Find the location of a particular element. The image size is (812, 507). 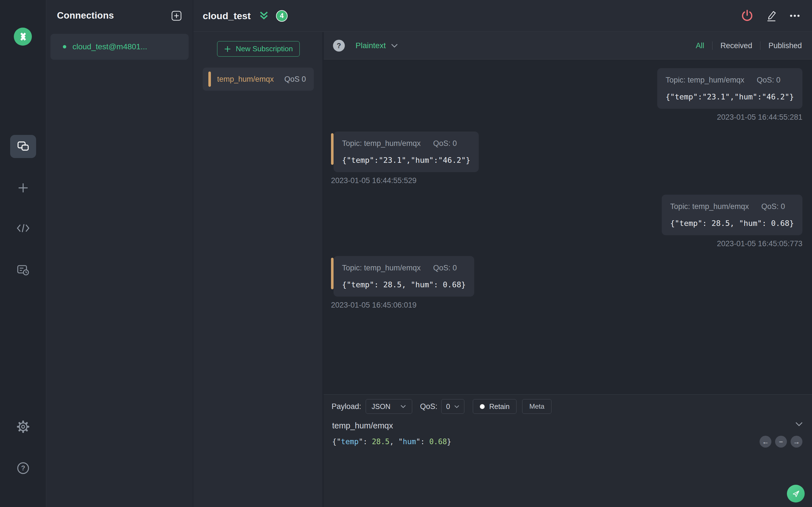

rail-connections-button is located at coordinates (23, 146).